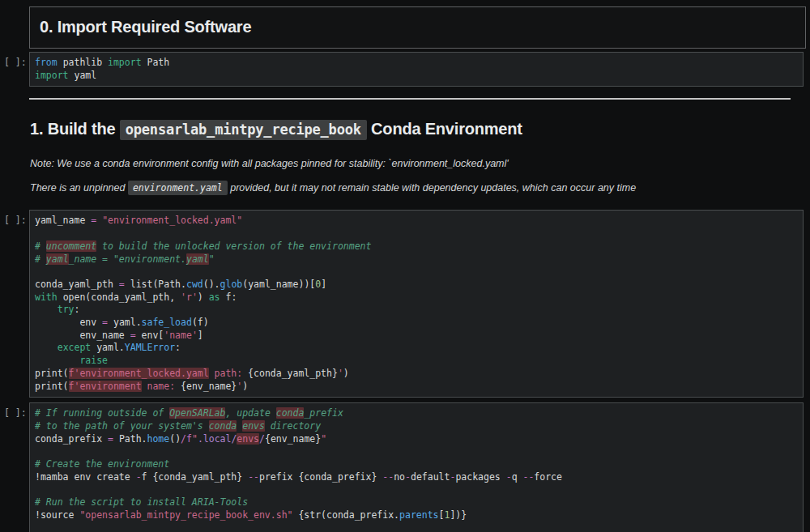 The image size is (810, 532). Describe the element at coordinates (290, 413) in the screenshot. I see `spellcheck-highlight: conda` at that location.